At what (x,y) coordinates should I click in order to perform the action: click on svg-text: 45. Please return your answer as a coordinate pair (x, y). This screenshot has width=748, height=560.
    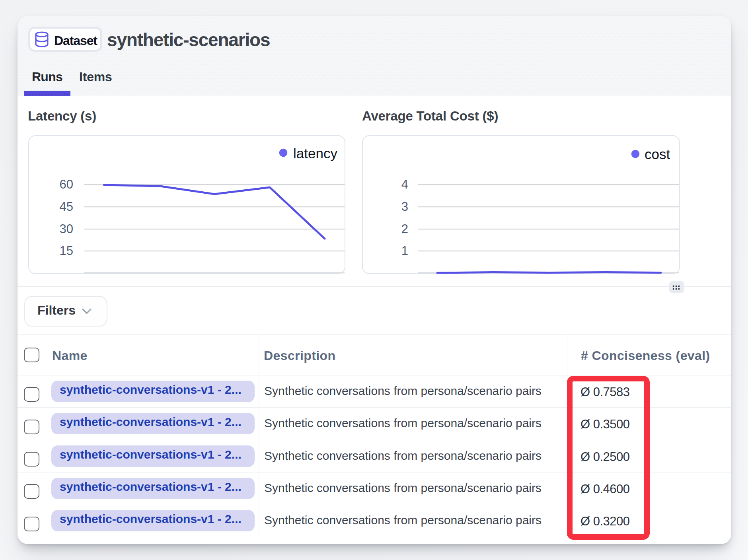
    Looking at the image, I should click on (66, 207).